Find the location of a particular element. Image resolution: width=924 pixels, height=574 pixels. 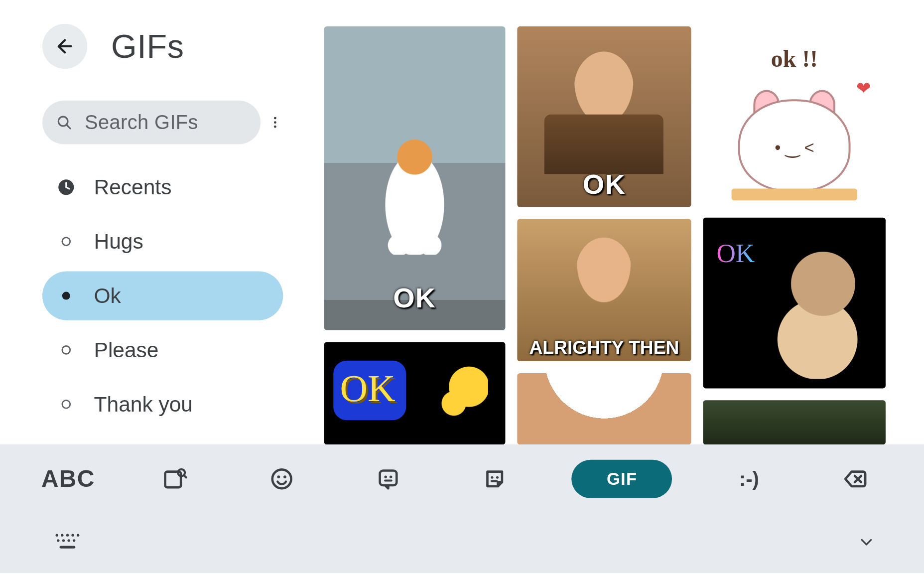

emoji-button is located at coordinates (281, 479).